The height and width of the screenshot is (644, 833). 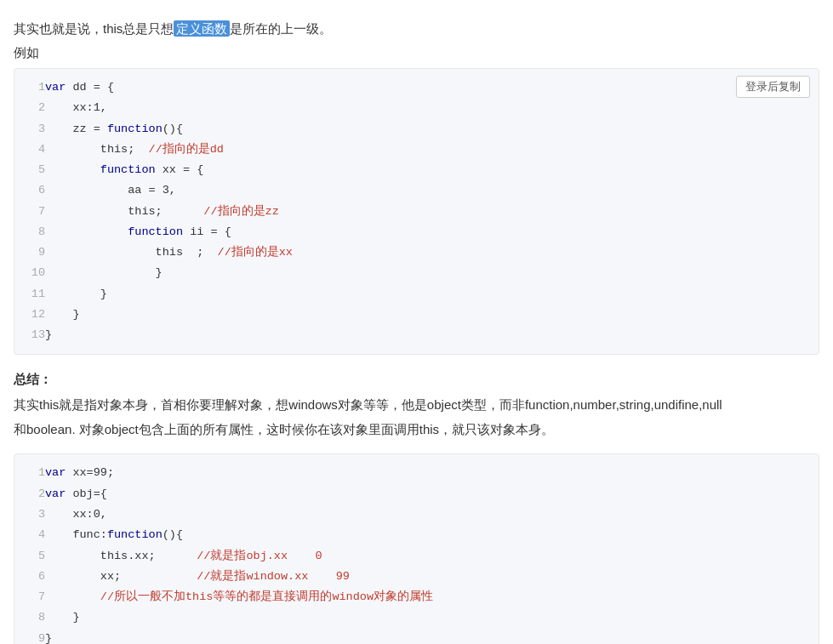 I want to click on table-row: 6 aa = 3,, so click(x=417, y=191).